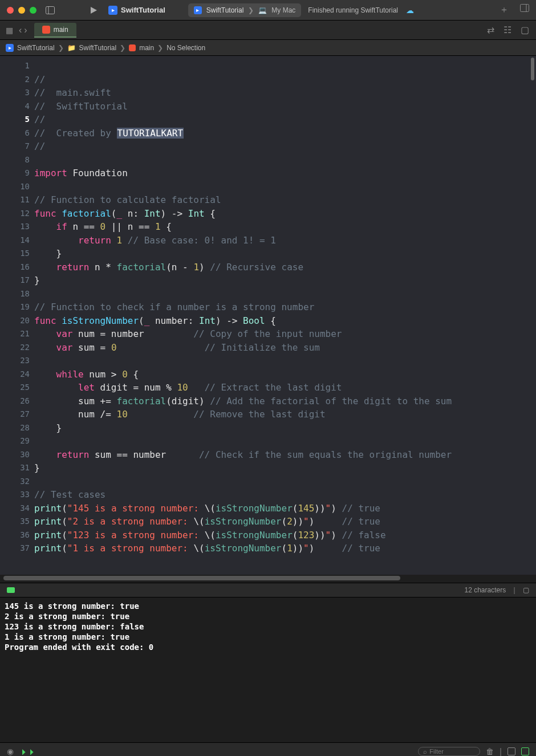 The height and width of the screenshot is (756, 536). What do you see at coordinates (268, 579) in the screenshot?
I see `horizontal-scrollbar` at bounding box center [268, 579].